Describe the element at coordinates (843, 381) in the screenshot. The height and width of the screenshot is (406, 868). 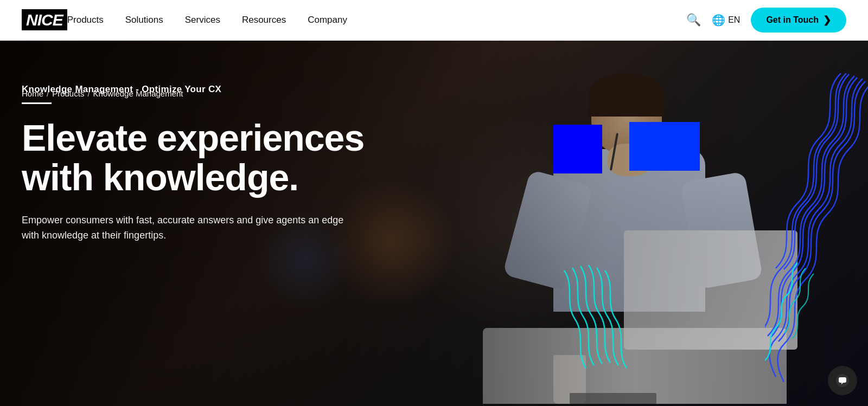
I see `chat-bubble` at that location.